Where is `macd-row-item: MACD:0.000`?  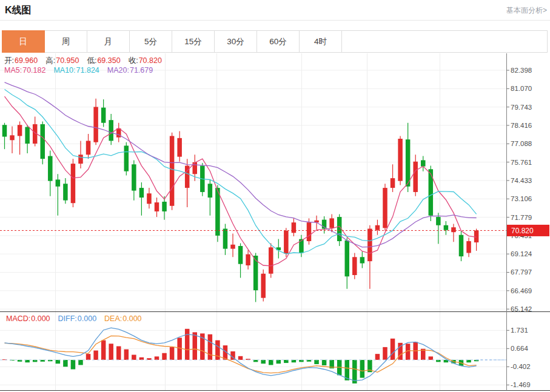 macd-row-item: MACD:0.000 is located at coordinates (28, 319).